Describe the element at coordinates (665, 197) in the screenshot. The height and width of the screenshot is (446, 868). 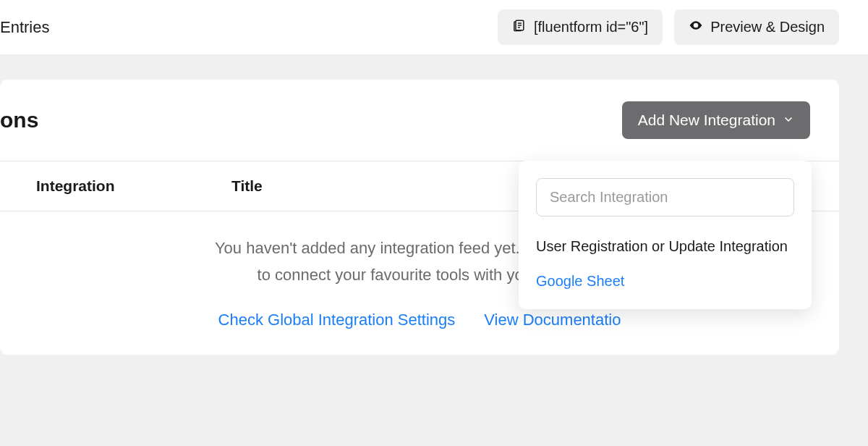
I see `search-integration-input` at that location.